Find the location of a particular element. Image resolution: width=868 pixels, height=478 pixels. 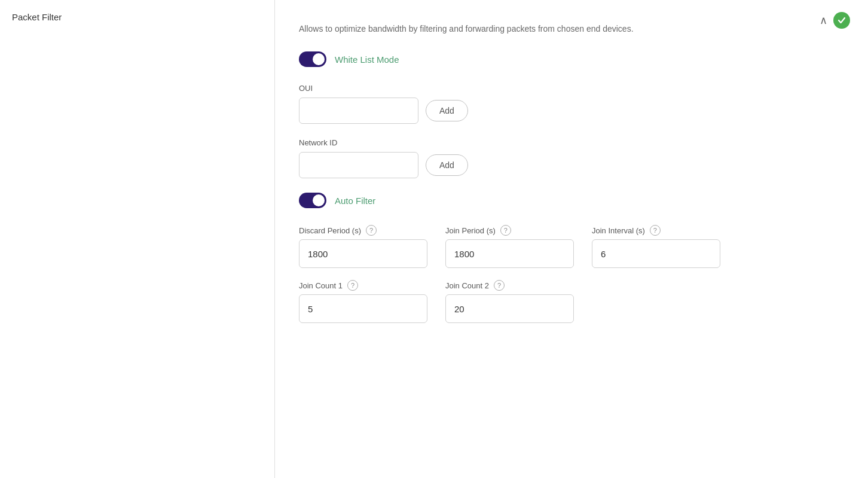

join-count2-help-icon: ? is located at coordinates (499, 285).